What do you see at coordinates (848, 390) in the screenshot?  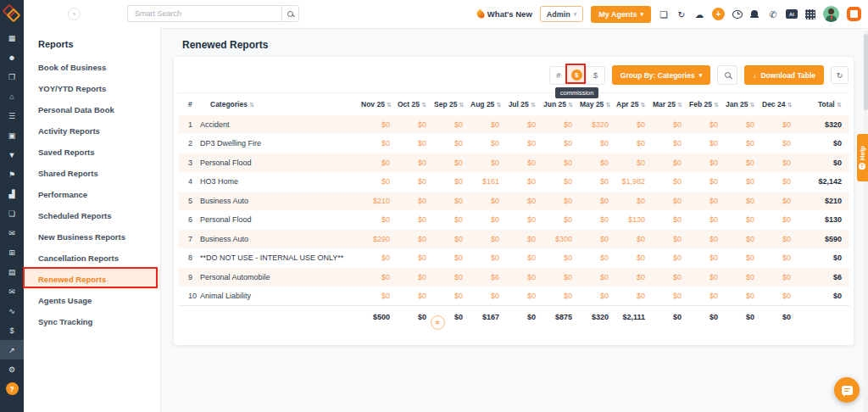 I see `chat-bubble-icon` at bounding box center [848, 390].